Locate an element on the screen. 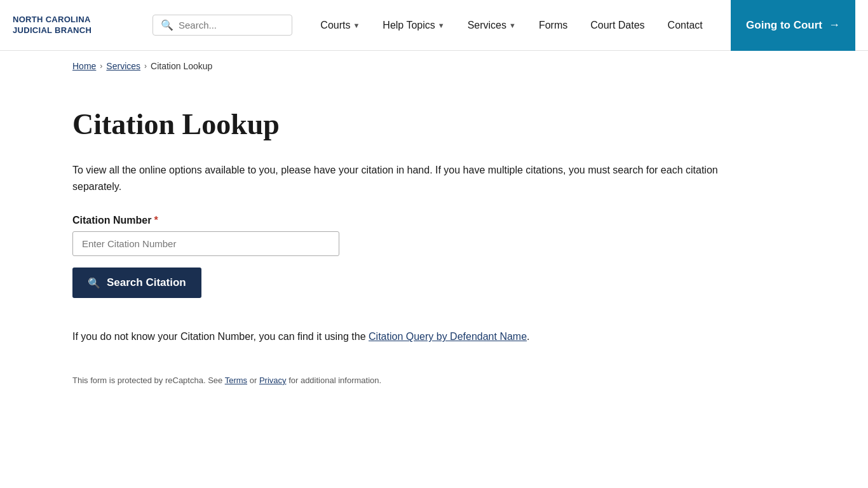  search-input is located at coordinates (231, 25).